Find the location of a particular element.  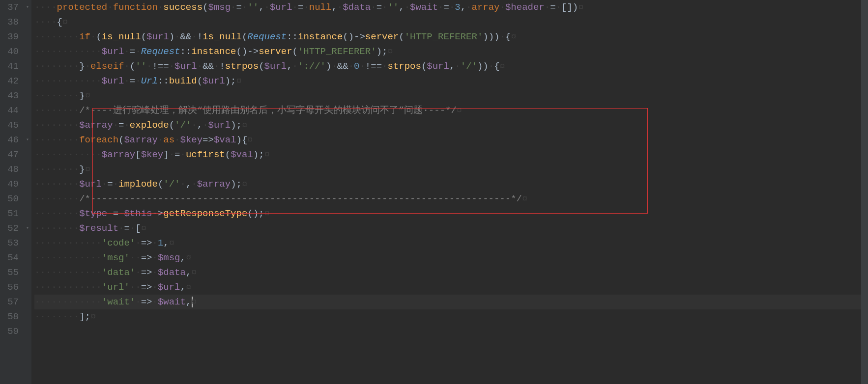

code-line: ········/*------------------------------… is located at coordinates (451, 199).